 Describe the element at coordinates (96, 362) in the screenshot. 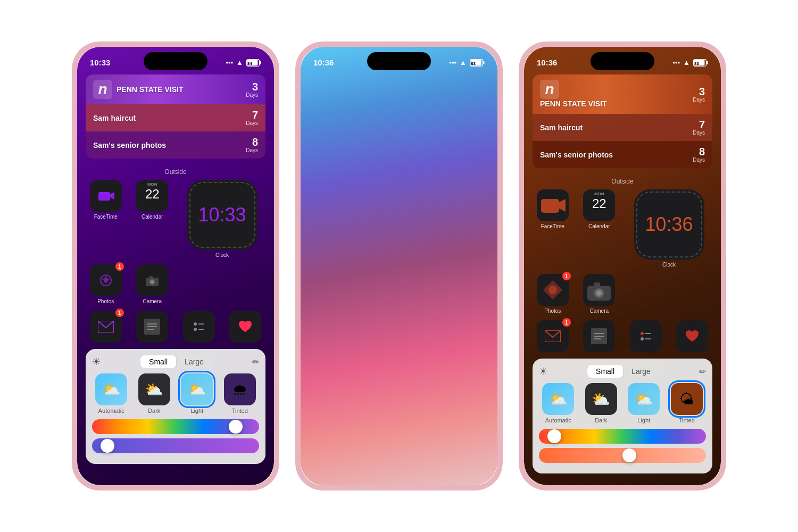

I see `brightness-icon-1: ☀` at that location.